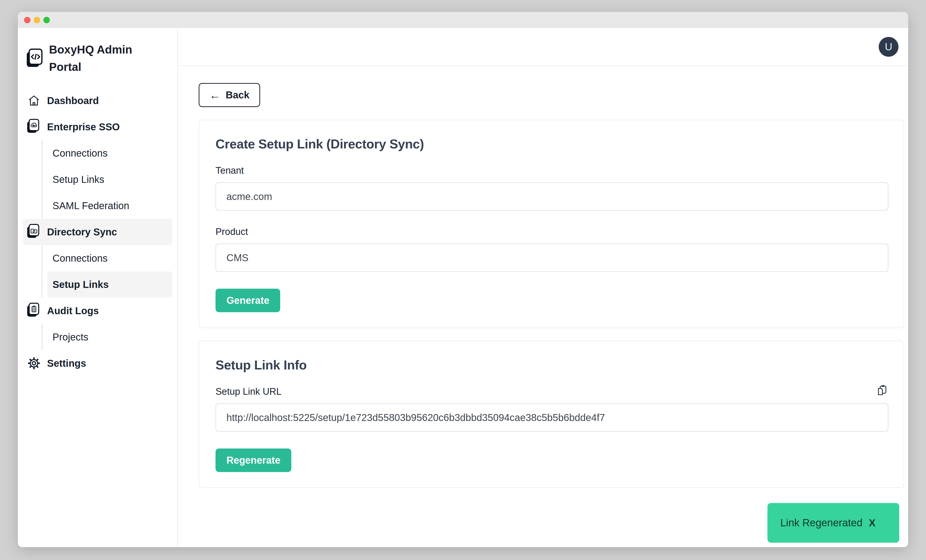 Image resolution: width=926 pixels, height=560 pixels. Describe the element at coordinates (552, 365) in the screenshot. I see `info-card-title: Setup Link Info` at that location.